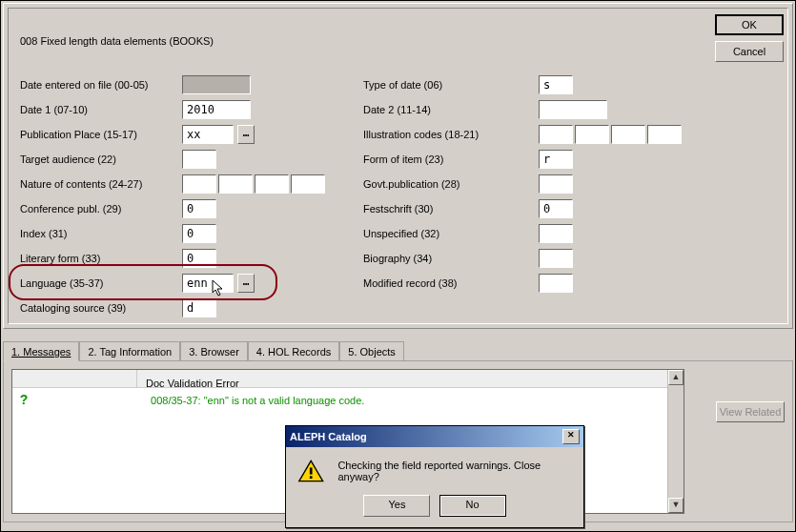  What do you see at coordinates (675, 441) in the screenshot?
I see `scrollbar: ▲ ▼` at bounding box center [675, 441].